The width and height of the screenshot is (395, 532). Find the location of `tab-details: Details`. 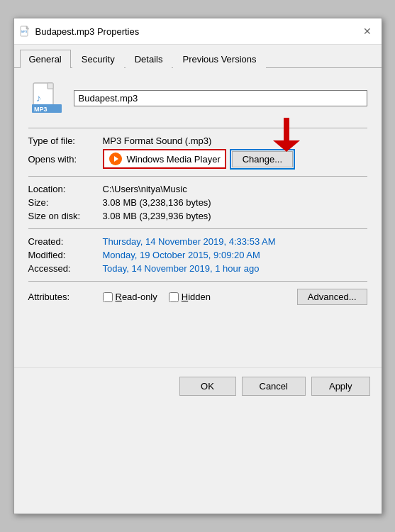

tab-details: Details is located at coordinates (149, 59).